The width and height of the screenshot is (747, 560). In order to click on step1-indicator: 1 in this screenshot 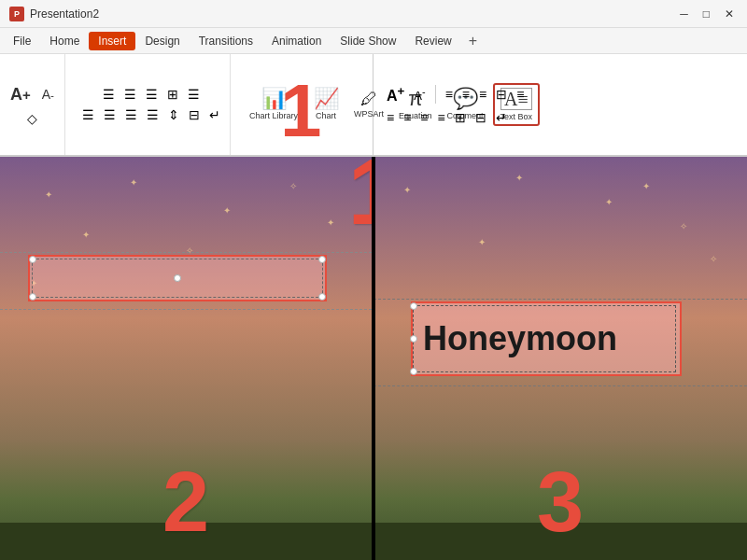, I will do `click(360, 202)`.